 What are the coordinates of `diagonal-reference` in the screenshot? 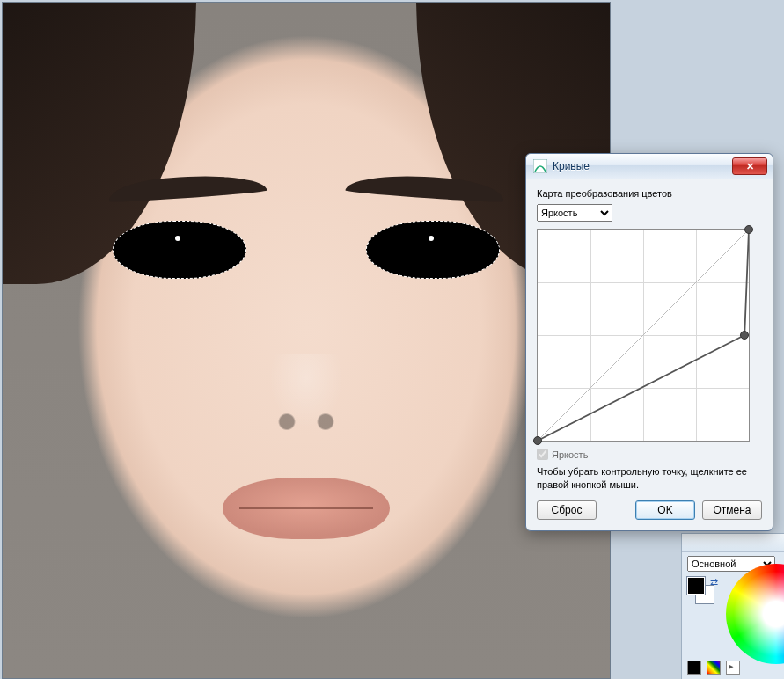 It's located at (643, 335).